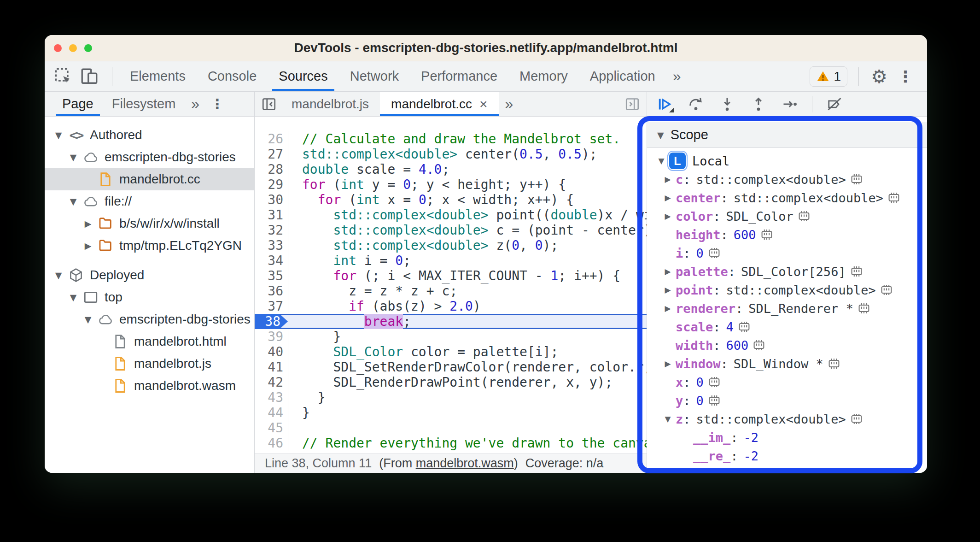 This screenshot has width=980, height=542. I want to click on scope-variable-palette: ▶palette:SDL_Color[256], so click(787, 271).